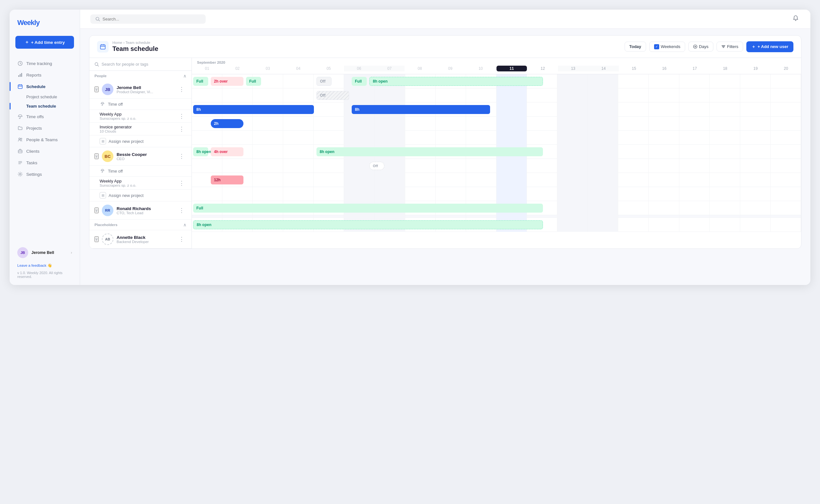 The image size is (820, 504). What do you see at coordinates (181, 239) in the screenshot?
I see `annette-menu-icon: ⋮` at bounding box center [181, 239].